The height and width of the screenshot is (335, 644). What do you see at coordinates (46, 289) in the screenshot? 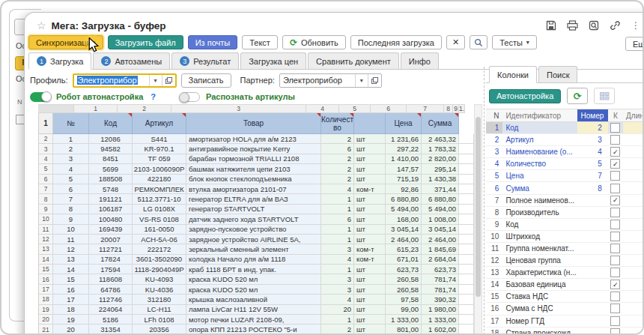
I see `row-number: 17` at bounding box center [46, 289].